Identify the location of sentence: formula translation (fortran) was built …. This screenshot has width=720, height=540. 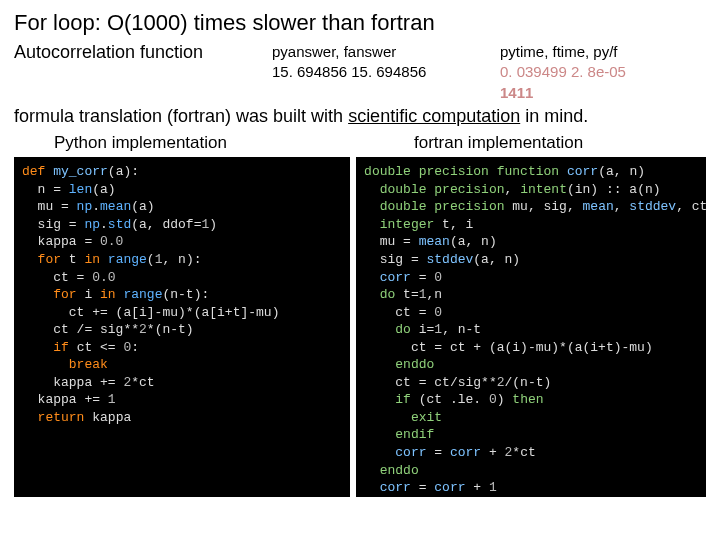
(360, 116).